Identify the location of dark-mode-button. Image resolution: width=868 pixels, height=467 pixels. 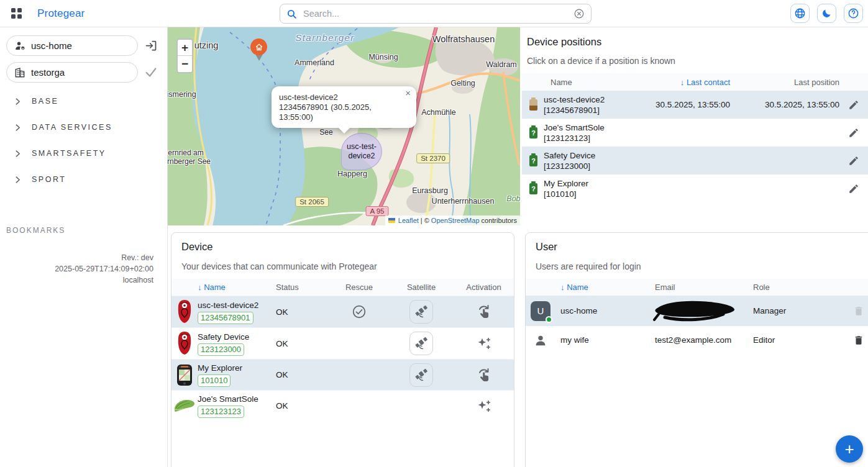
(826, 14).